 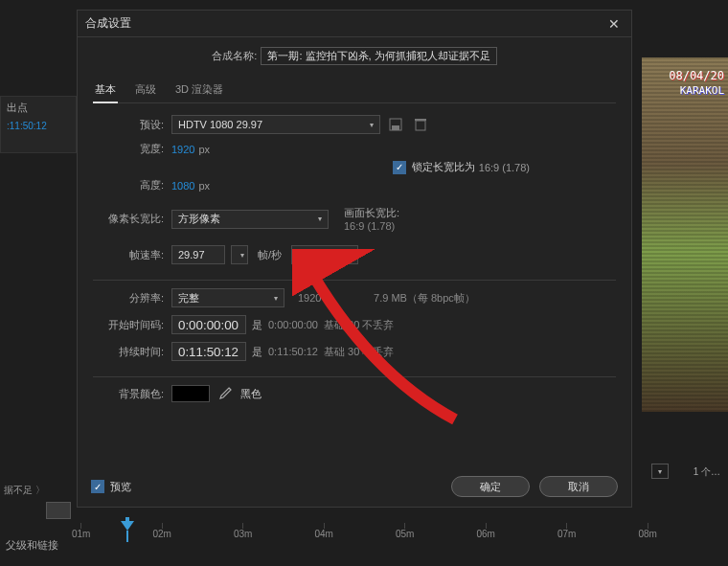 What do you see at coordinates (132, 255) in the screenshot?
I see `fps-label: 帧速率:` at bounding box center [132, 255].